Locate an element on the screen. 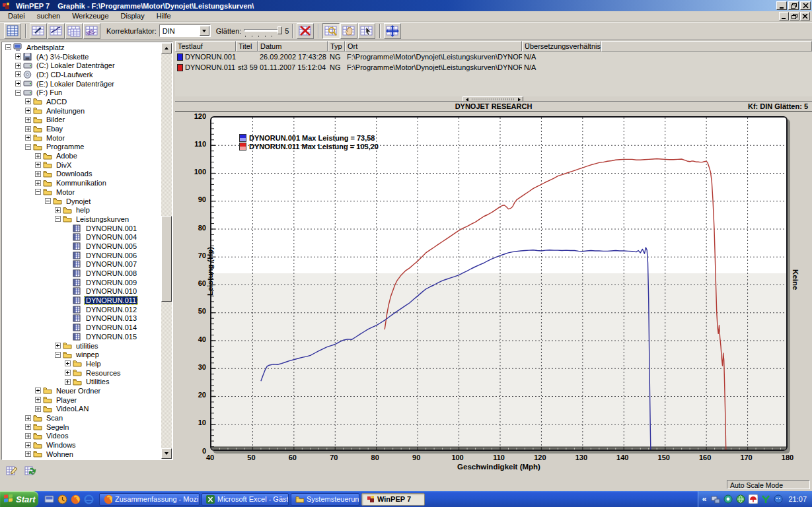 The image size is (812, 507). tree-item-label: DYNORUN.005 is located at coordinates (111, 246).